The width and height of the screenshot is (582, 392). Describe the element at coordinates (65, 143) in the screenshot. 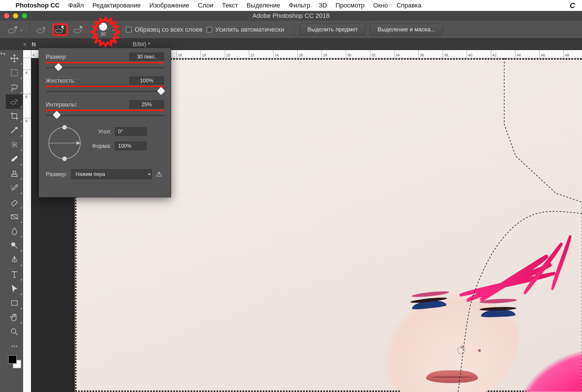

I see `brush-angle-control` at that location.